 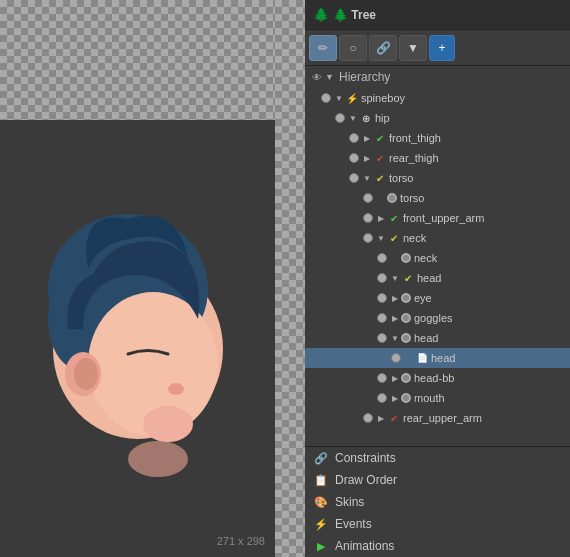 I want to click on tree-item-rear-upper-arm: ▶ ✔ rear_upper_arm, so click(x=438, y=418).